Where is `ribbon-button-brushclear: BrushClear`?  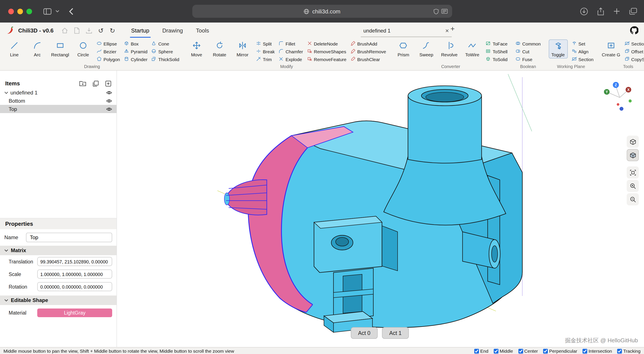
ribbon-button-brushclear: BrushClear is located at coordinates (368, 59).